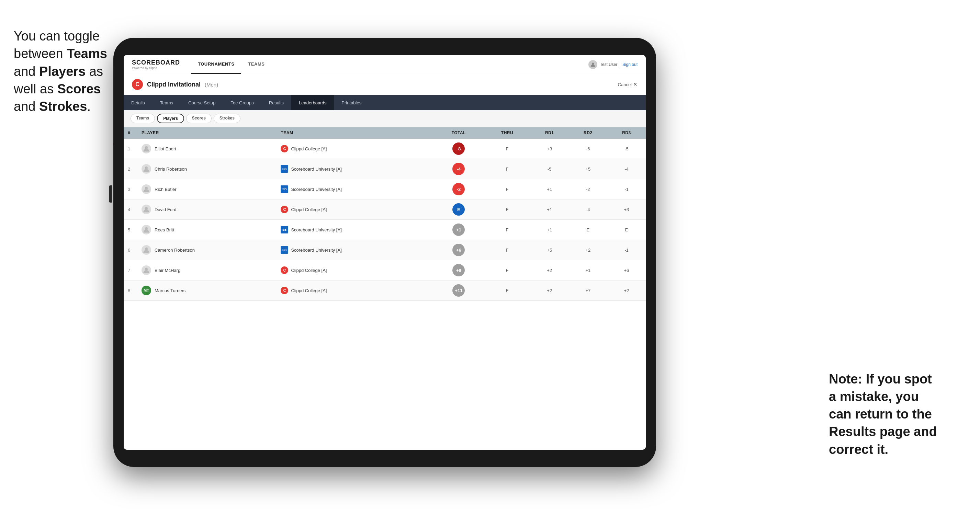 This screenshot has width=980, height=527. Describe the element at coordinates (385, 149) in the screenshot. I see `table-row: 1Elliot EbertCClippd College [A]-8F+3-6-…` at that location.